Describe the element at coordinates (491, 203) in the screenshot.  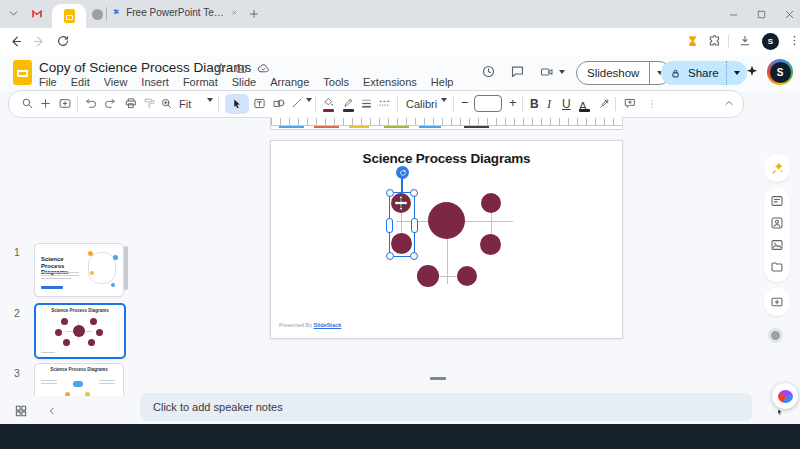
I see `diagram-circle-top-right` at that location.